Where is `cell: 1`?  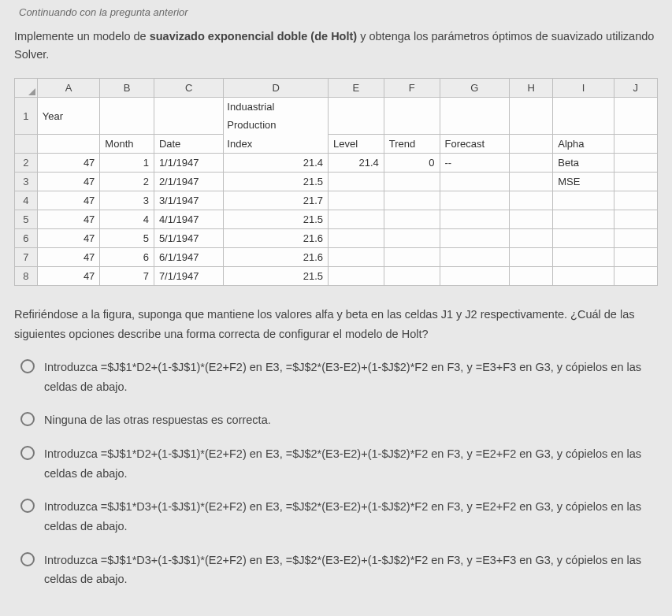 cell: 1 is located at coordinates (128, 162).